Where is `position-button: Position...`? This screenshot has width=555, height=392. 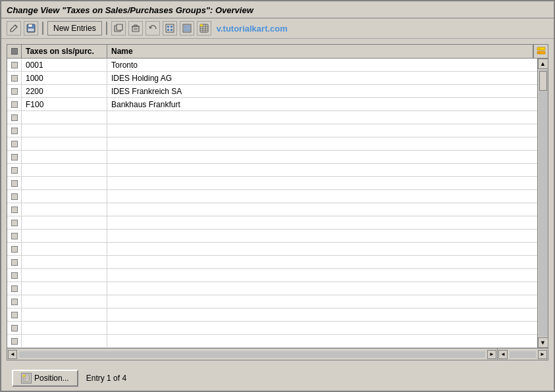
position-button: Position... is located at coordinates (45, 378).